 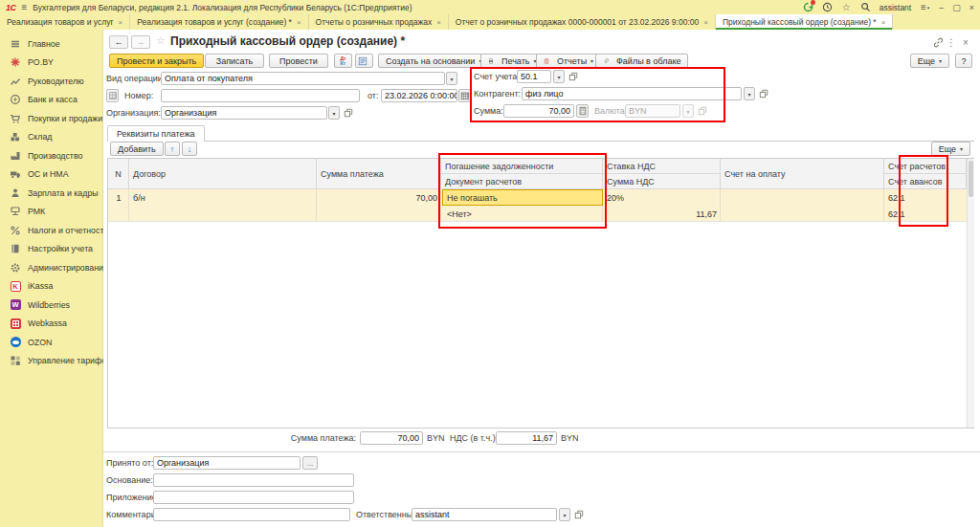 What do you see at coordinates (310, 463) in the screenshot?
I see `accepted-from-choose-button: ...` at bounding box center [310, 463].